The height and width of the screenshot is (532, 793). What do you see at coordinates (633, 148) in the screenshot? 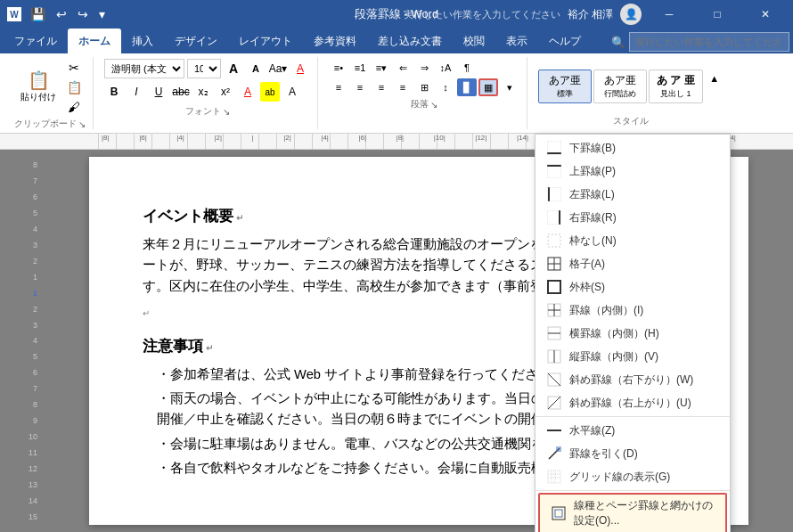
I see `border-bottom-item: 下罫線(B)` at bounding box center [633, 148].